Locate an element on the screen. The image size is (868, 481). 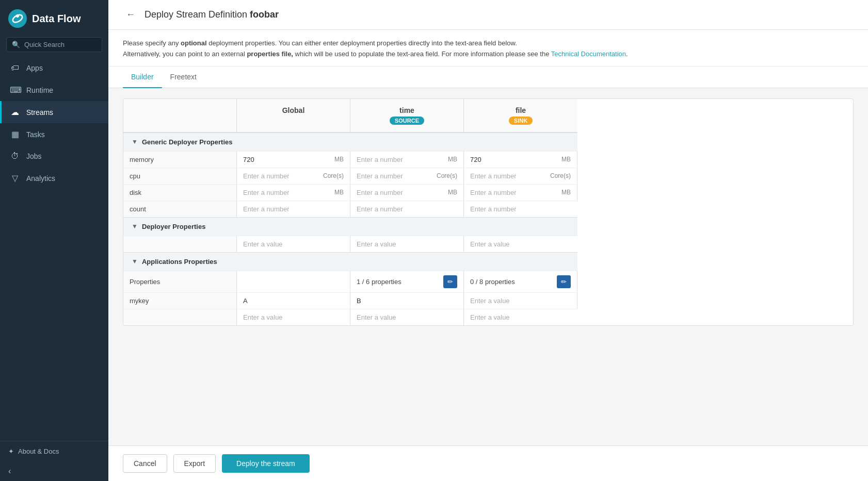
file-empty-input is located at coordinates (521, 318).